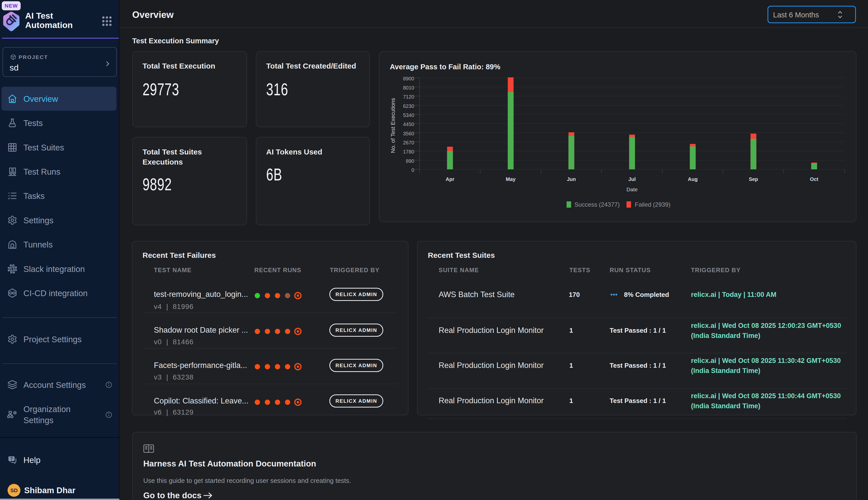 This screenshot has height=500, width=868. Describe the element at coordinates (409, 115) in the screenshot. I see `svg-text: 5340` at that location.